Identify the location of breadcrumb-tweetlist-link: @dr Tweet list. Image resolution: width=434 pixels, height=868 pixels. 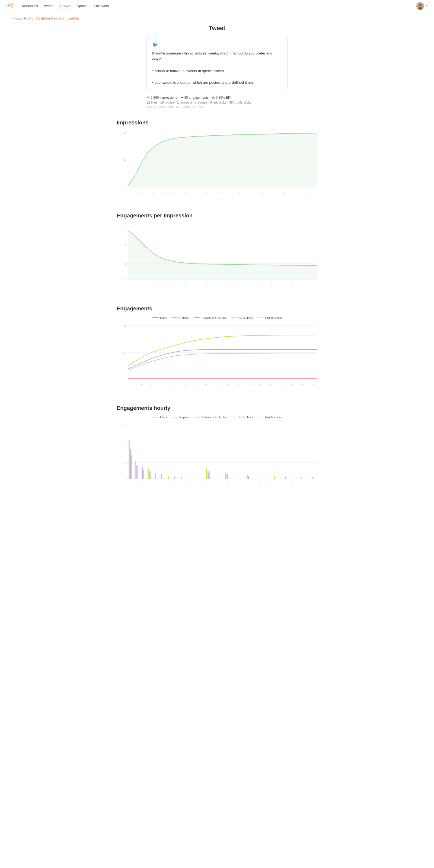
(69, 18).